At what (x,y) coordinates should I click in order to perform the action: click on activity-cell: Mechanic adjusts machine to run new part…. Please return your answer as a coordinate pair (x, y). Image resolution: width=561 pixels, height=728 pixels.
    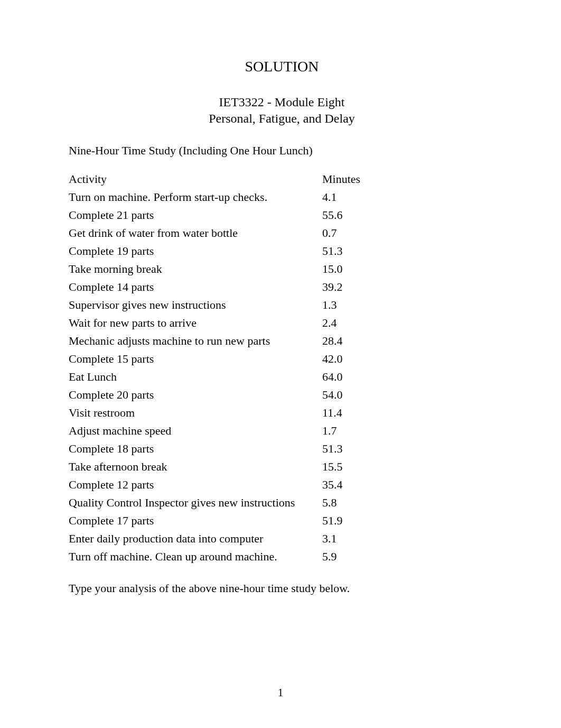
    Looking at the image, I should click on (195, 341).